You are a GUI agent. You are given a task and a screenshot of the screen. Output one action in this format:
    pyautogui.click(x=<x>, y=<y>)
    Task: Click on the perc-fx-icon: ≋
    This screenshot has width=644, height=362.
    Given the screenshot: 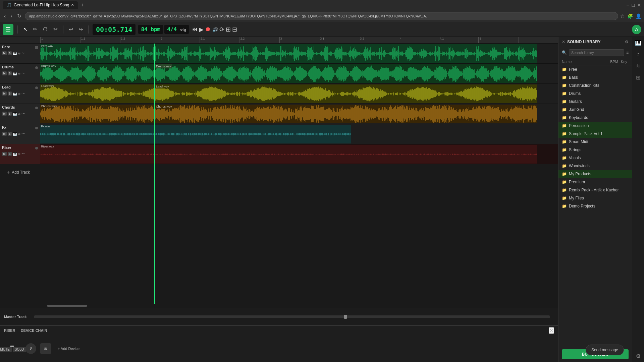 What is the action you would take?
    pyautogui.click(x=19, y=54)
    